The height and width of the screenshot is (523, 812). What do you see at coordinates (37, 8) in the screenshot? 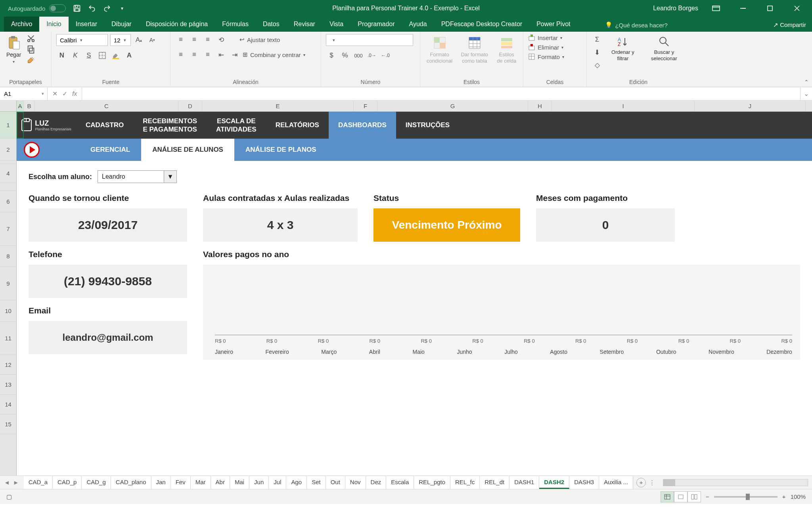
I see `autosave-toggle: Autoguardado` at bounding box center [37, 8].